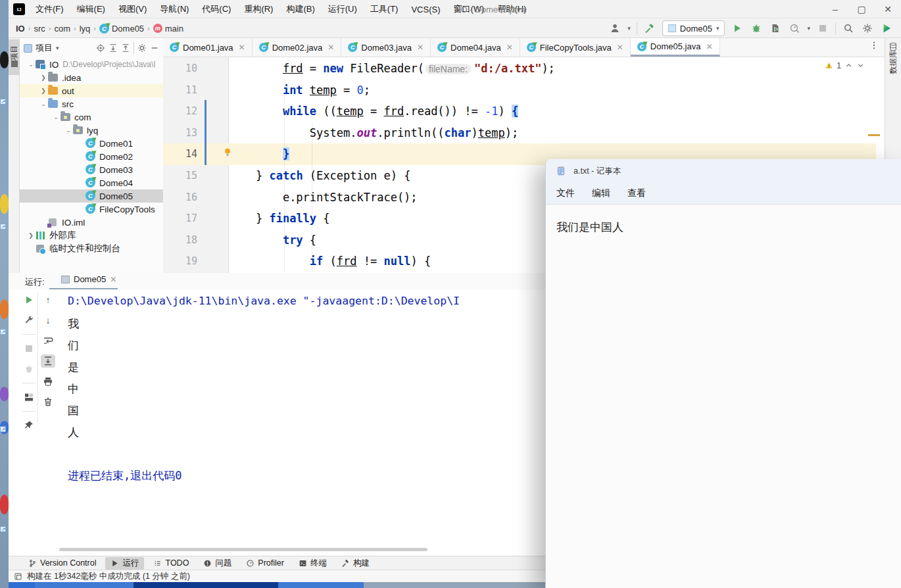 This screenshot has height=588, width=901. What do you see at coordinates (355, 563) in the screenshot?
I see `toolwindow-构建: 构建` at bounding box center [355, 563].